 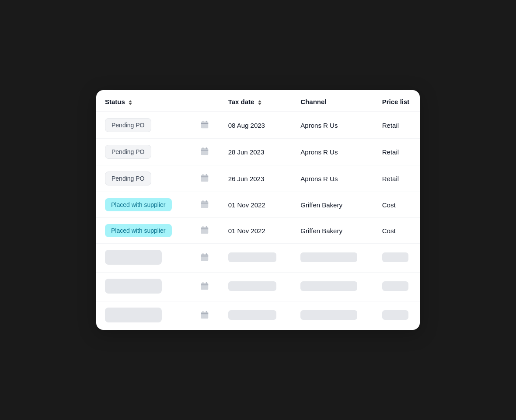 What do you see at coordinates (256, 152) in the screenshot?
I see `date-cell: 28 Jun 2023` at bounding box center [256, 152].